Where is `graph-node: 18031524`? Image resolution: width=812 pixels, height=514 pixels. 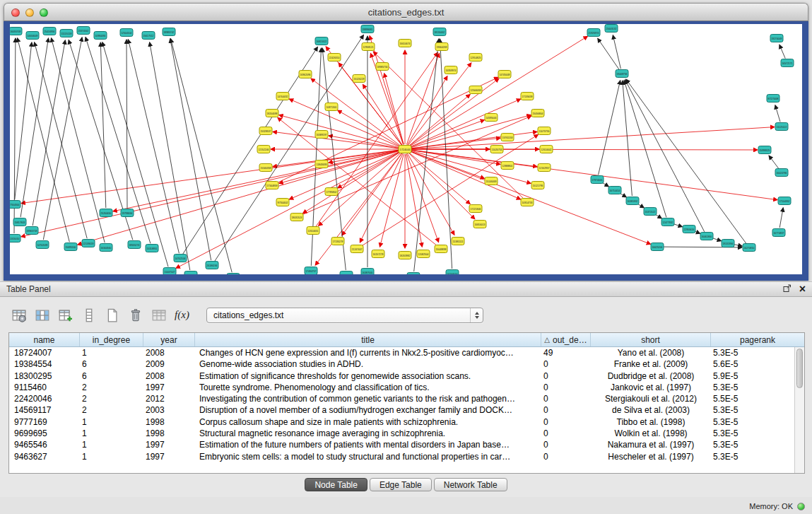
graph-node: 18031524 is located at coordinates (297, 218).